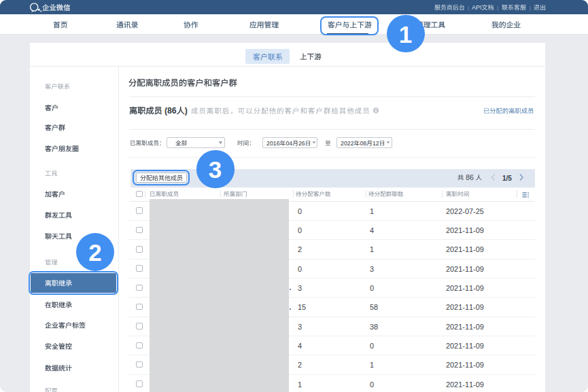  Describe the element at coordinates (507, 178) in the screenshot. I see `svg-text: 1/5` at that location.